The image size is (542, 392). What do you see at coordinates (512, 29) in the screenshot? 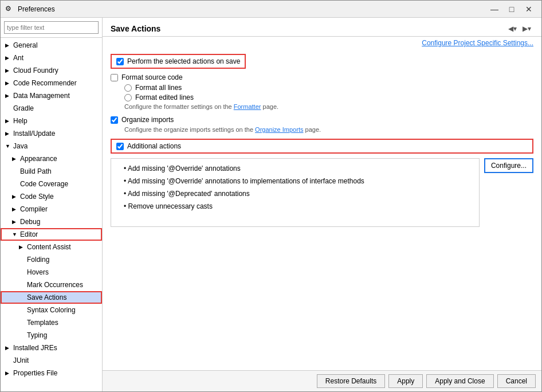
I see `back-button: ◀▾` at bounding box center [512, 29].